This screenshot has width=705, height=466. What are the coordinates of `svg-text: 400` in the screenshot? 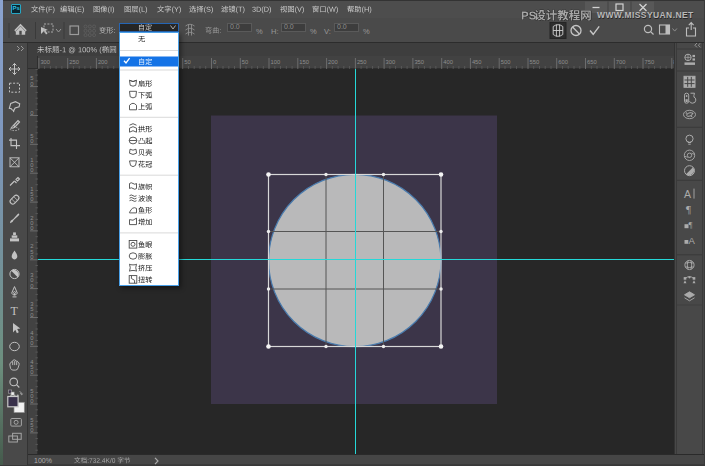 It's located at (448, 62).